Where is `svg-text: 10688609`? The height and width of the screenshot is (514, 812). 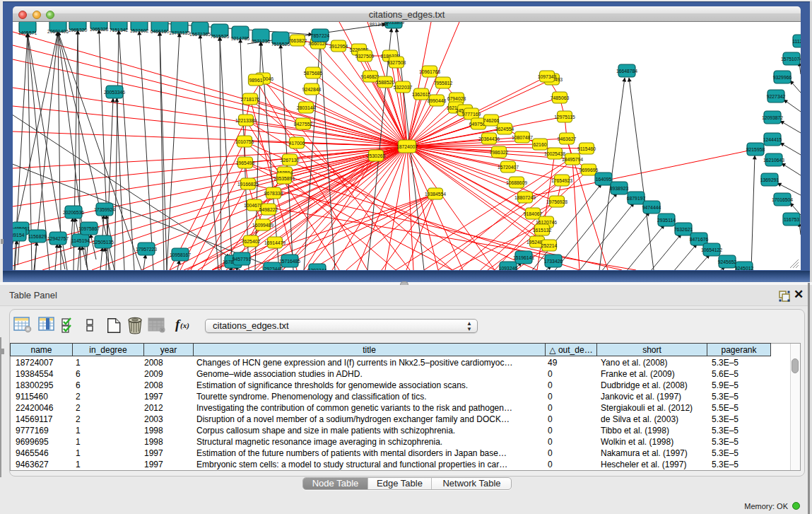
svg-text: 10688609 is located at coordinates (517, 182).